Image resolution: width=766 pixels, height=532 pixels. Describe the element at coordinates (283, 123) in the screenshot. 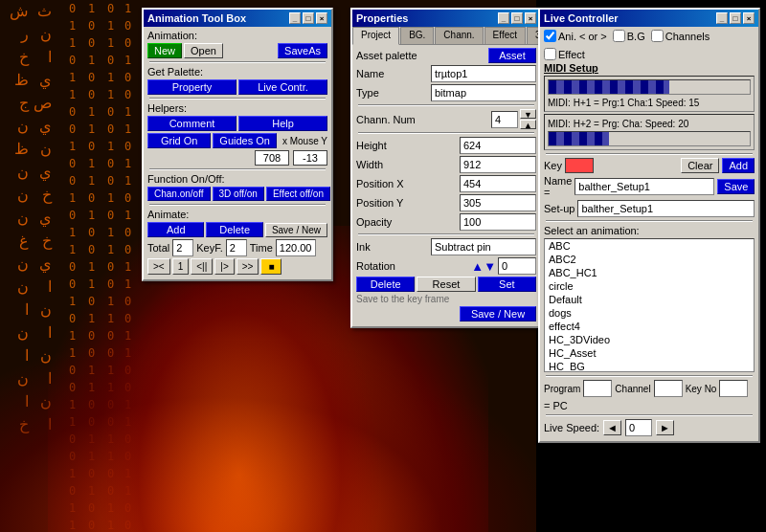

I see `help-button: Help` at that location.